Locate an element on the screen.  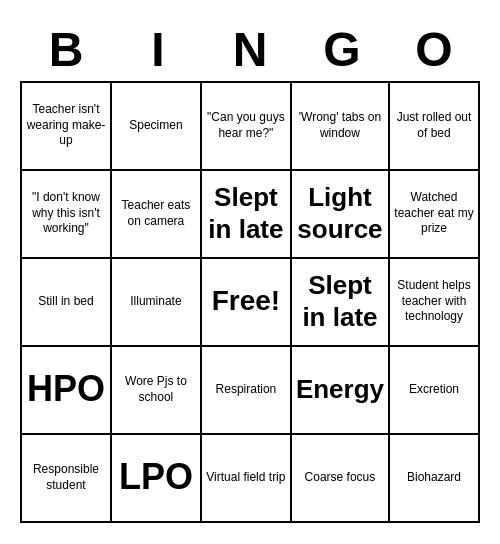
bingo-cell-21: LPO is located at coordinates (157, 479).